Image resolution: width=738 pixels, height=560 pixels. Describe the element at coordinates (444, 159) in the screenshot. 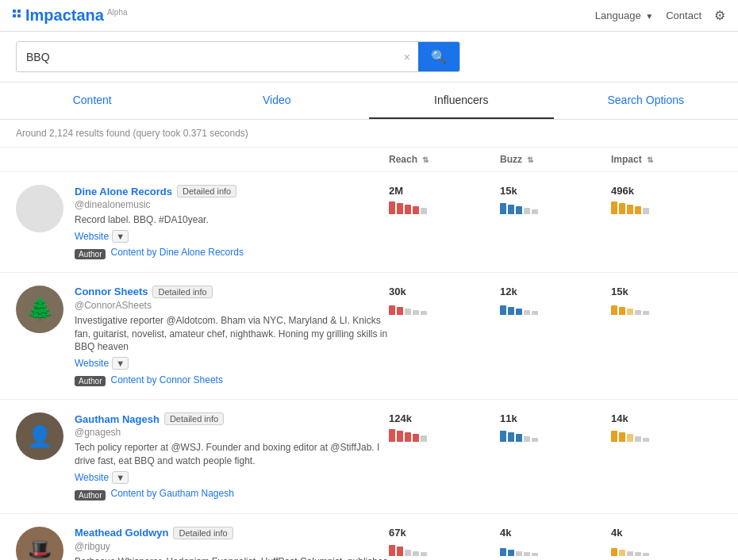

I see `col-reach-header: Reach ⇅` at that location.